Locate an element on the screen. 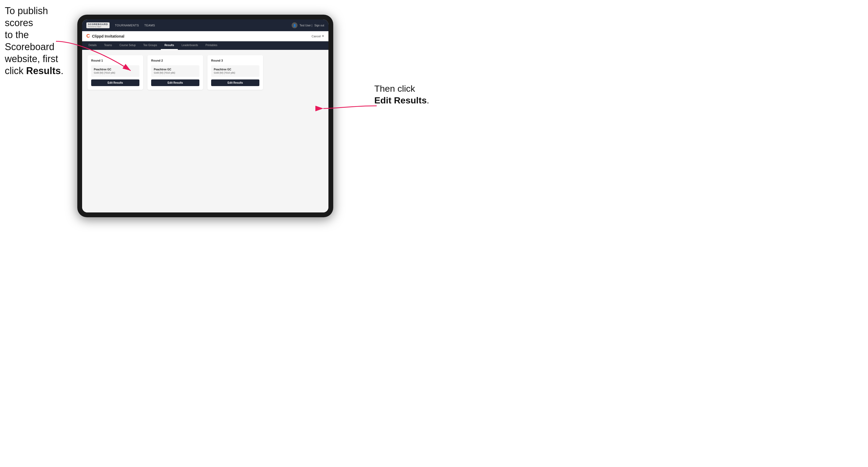 The height and width of the screenshot is (467, 868). instruction-line-4-prefix: click is located at coordinates (16, 71).